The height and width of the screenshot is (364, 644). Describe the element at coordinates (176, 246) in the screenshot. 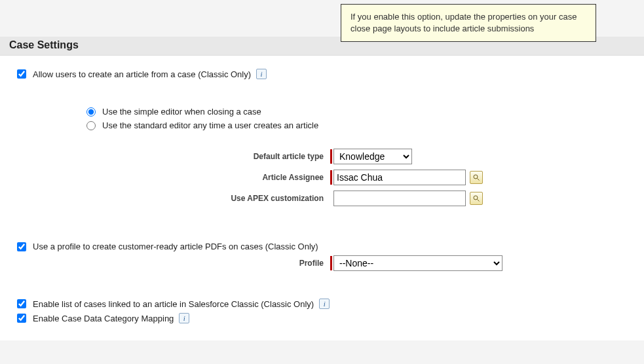

I see `use-profile-pdf-label: Use a profile to create customer-ready a…` at that location.